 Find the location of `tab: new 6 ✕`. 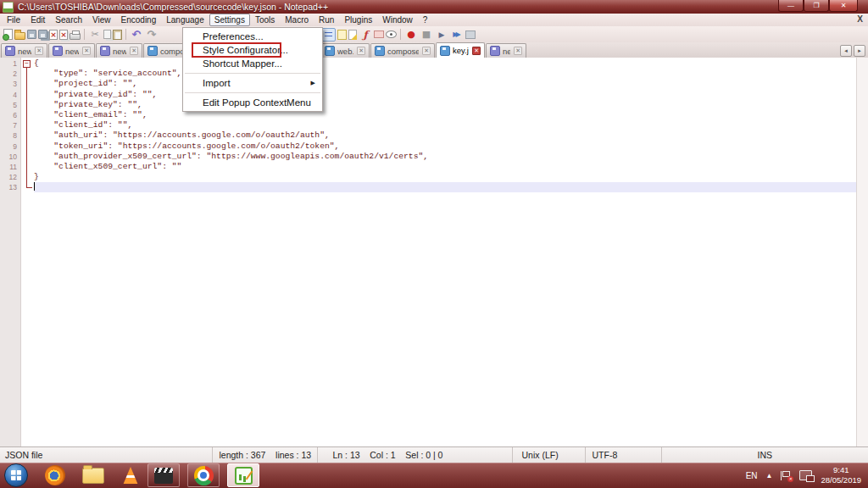

tab: new 6 ✕ is located at coordinates (506, 51).